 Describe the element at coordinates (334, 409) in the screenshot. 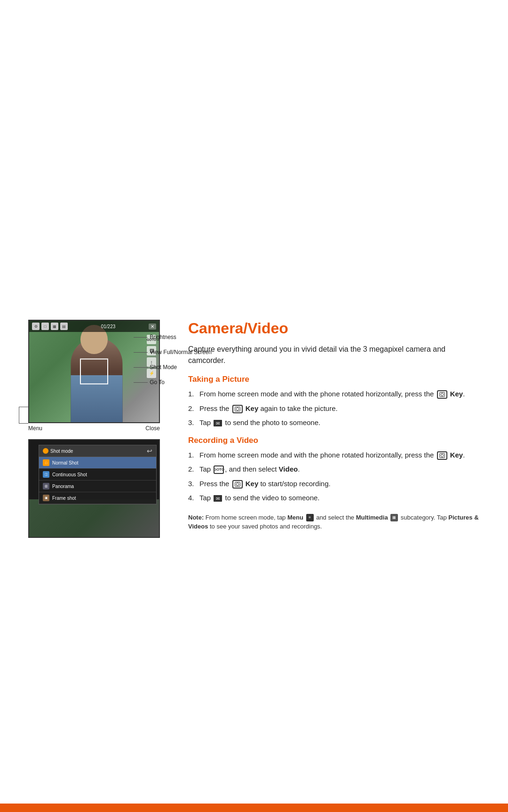

I see `list-item: 2. Press the Key again to take the pictu…` at that location.